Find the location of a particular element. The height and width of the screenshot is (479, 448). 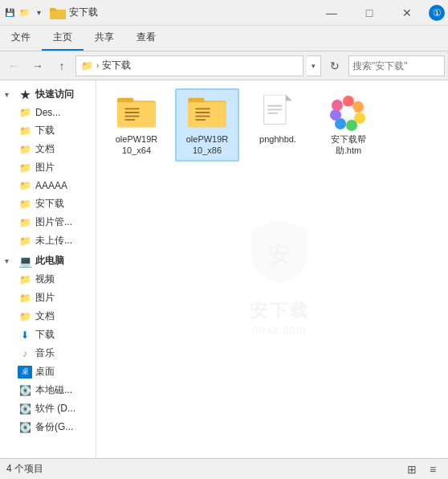

folder-icon-docs: 📁 is located at coordinates (25, 149).